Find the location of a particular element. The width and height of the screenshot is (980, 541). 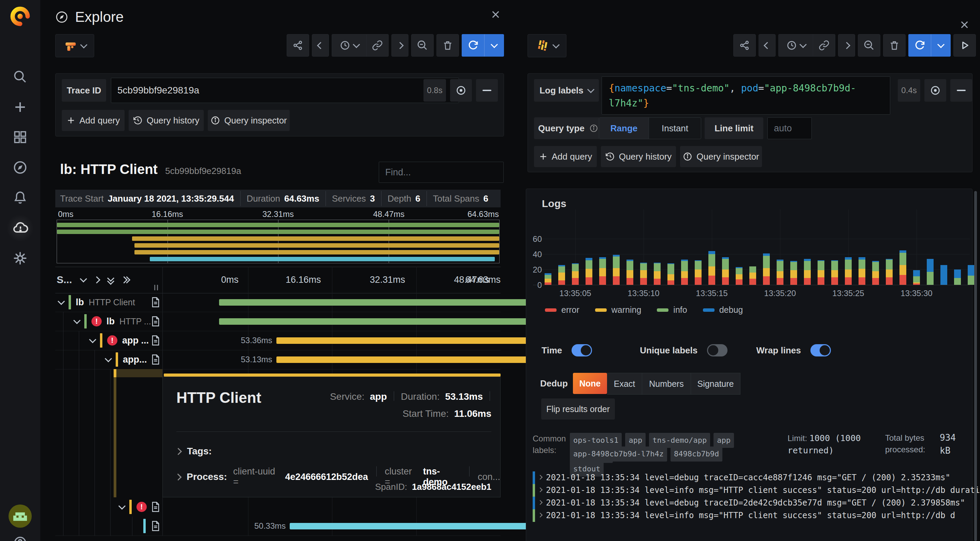

span-row: ! is located at coordinates (278, 507).